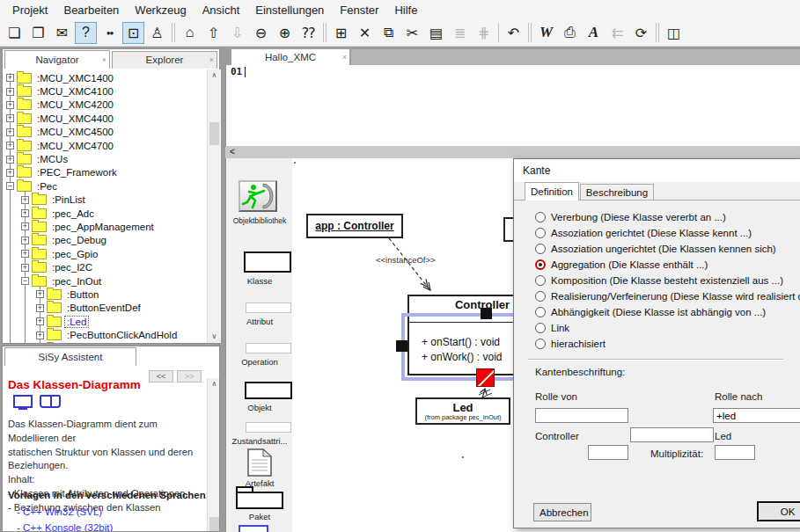 This screenshot has height=532, width=800. I want to click on home-icon: ⌂, so click(190, 33).